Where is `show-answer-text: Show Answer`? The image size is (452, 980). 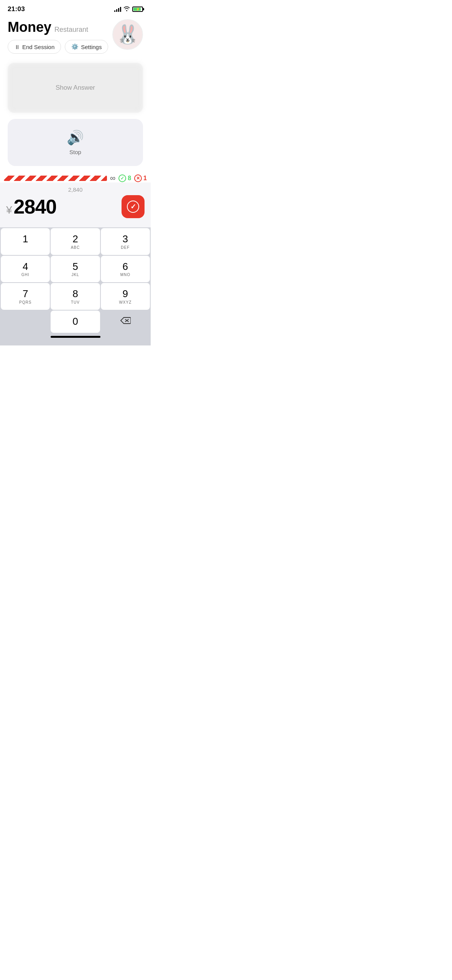 show-answer-text: Show Answer is located at coordinates (75, 88).